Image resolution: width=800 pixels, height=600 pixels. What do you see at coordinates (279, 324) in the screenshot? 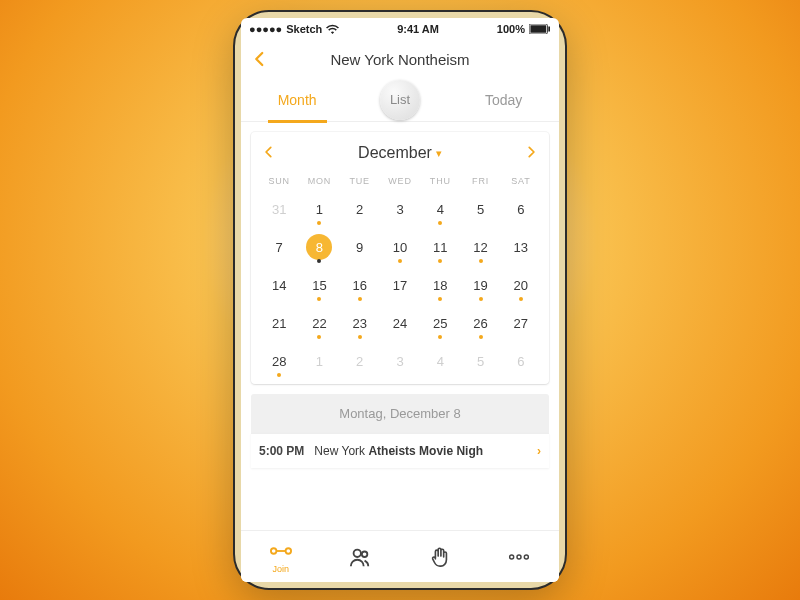
I see `day-number: 21` at bounding box center [279, 324].